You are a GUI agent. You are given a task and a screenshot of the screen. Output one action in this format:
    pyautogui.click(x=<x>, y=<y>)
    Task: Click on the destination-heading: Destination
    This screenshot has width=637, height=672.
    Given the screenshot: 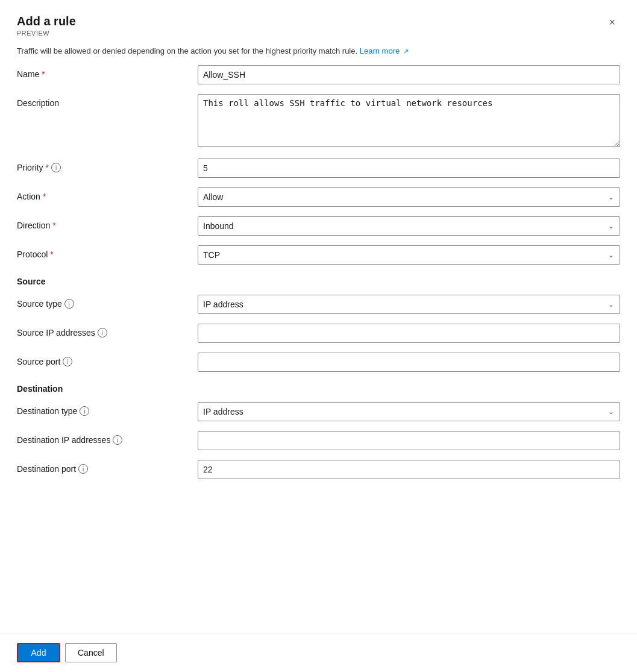 What is the action you would take?
    pyautogui.click(x=318, y=389)
    